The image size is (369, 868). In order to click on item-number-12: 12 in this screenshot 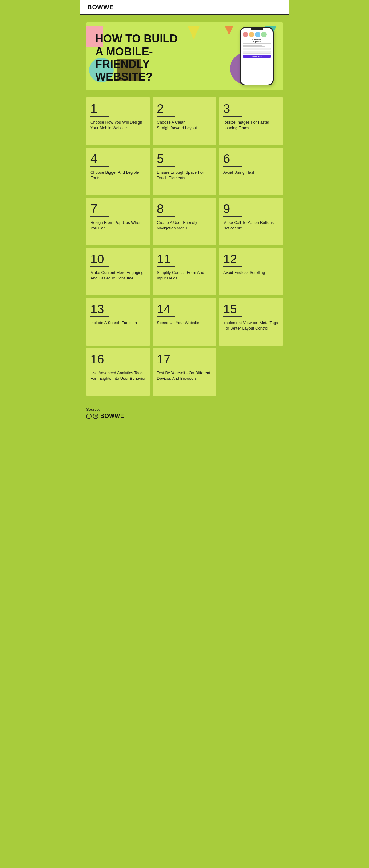, I will do `click(251, 259)`.